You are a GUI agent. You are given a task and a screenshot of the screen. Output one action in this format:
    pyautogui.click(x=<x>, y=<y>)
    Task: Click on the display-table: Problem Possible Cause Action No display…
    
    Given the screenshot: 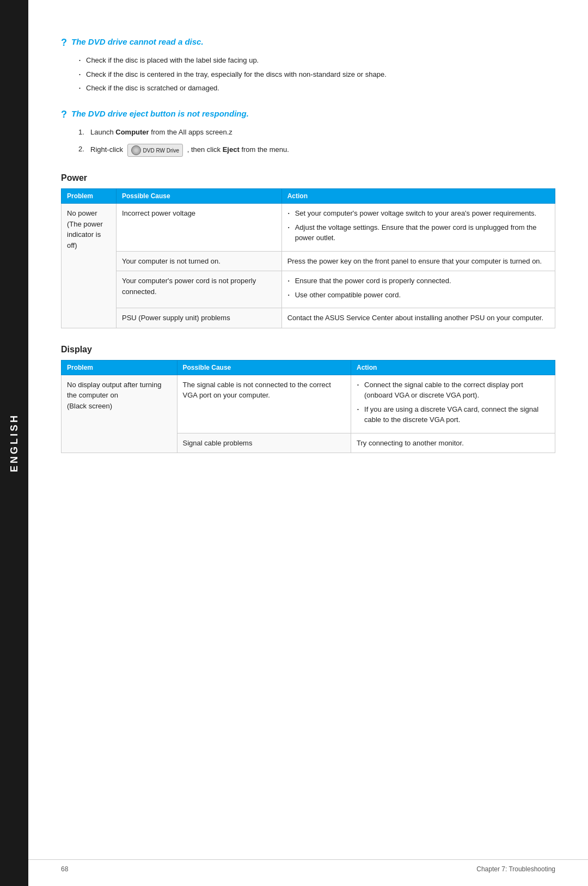 What is the action you would take?
    pyautogui.click(x=308, y=407)
    